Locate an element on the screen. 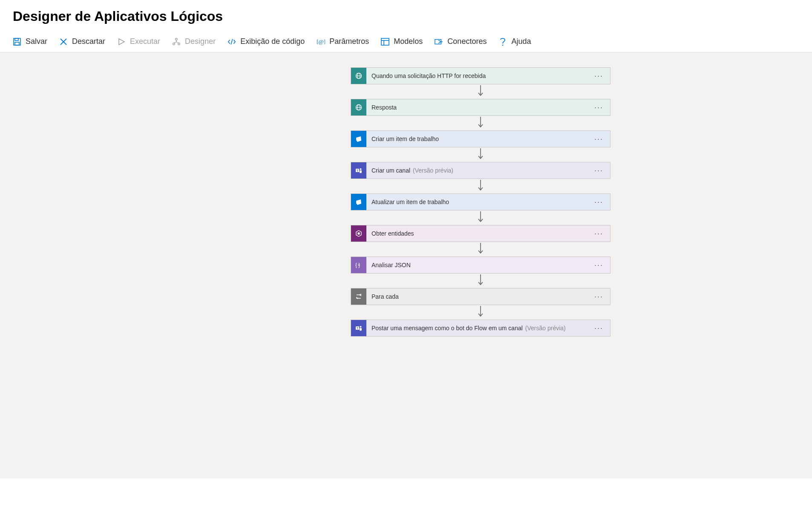 This screenshot has height=513, width=812. templates-button: Modelos is located at coordinates (402, 42).